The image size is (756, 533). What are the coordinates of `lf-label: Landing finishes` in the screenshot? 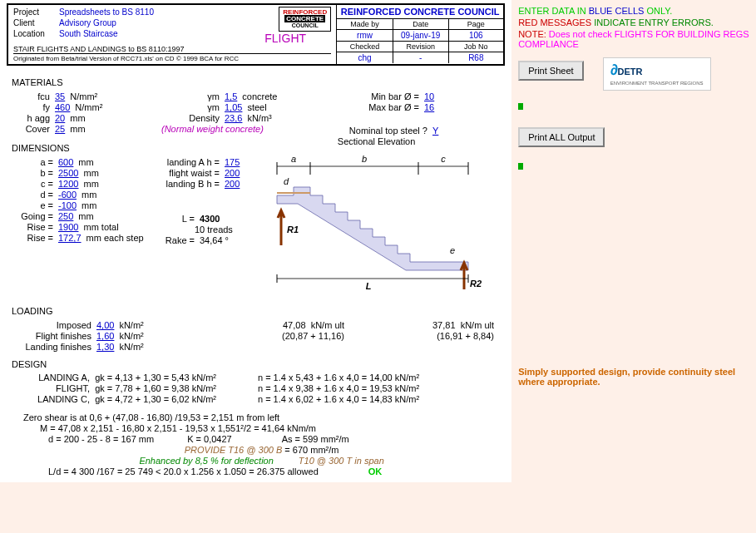 It's located at (54, 347).